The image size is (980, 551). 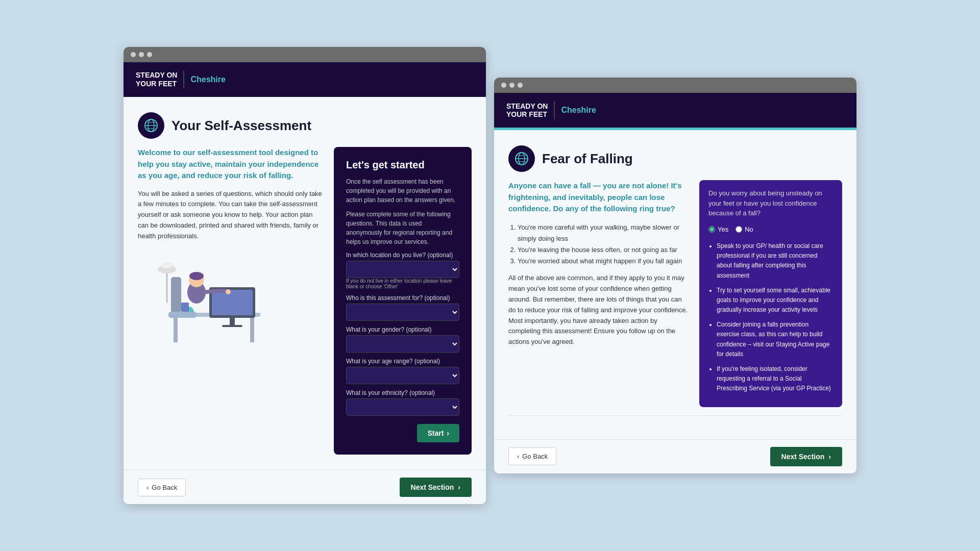 What do you see at coordinates (675, 159) in the screenshot?
I see `title-row-right: Fear of Falling` at bounding box center [675, 159].